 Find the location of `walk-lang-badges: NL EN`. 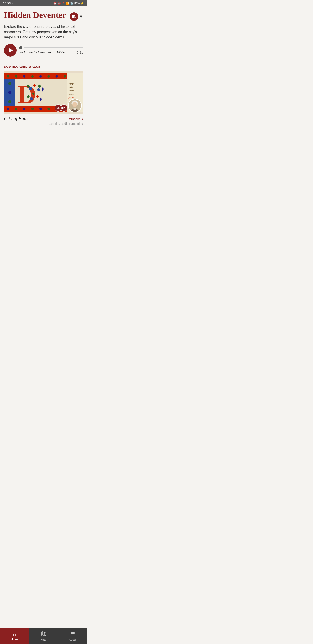

walk-lang-badges: NL EN is located at coordinates (61, 108).